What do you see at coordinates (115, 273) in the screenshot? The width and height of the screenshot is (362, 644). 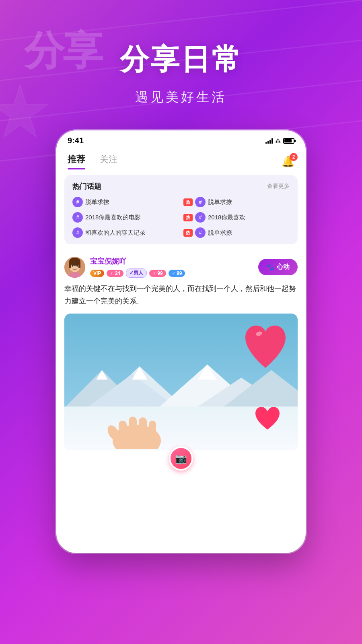 I see `tag-gender-age: ♀ 24` at bounding box center [115, 273].